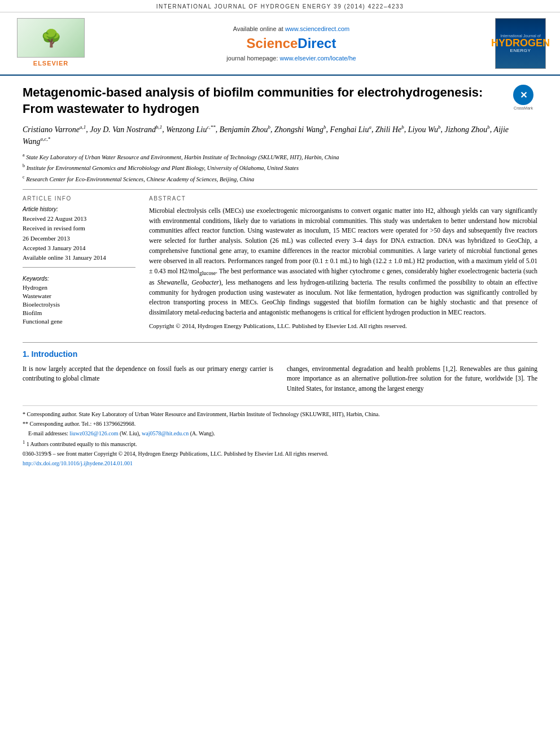 The width and height of the screenshot is (560, 747). What do you see at coordinates (317, 29) in the screenshot?
I see `sciencedirect-url: www.sciencedirect.com` at bounding box center [317, 29].